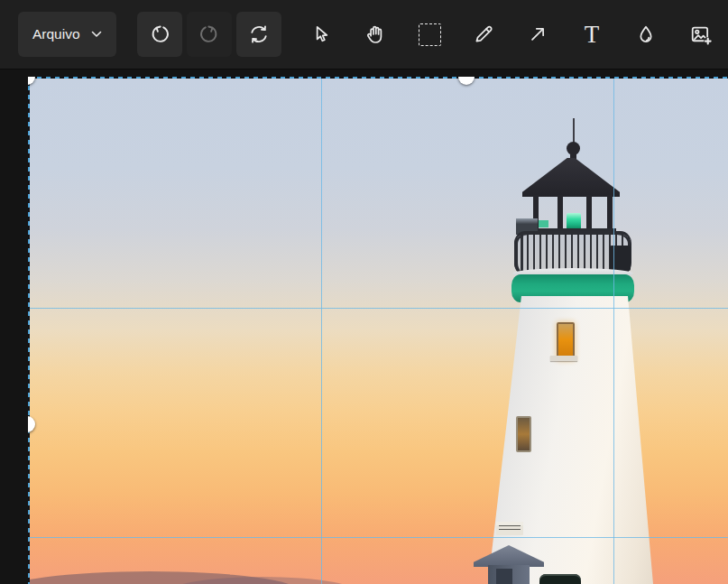 Image resolution: width=728 pixels, height=584 pixels. Describe the element at coordinates (566, 341) in the screenshot. I see `lit-window` at that location.